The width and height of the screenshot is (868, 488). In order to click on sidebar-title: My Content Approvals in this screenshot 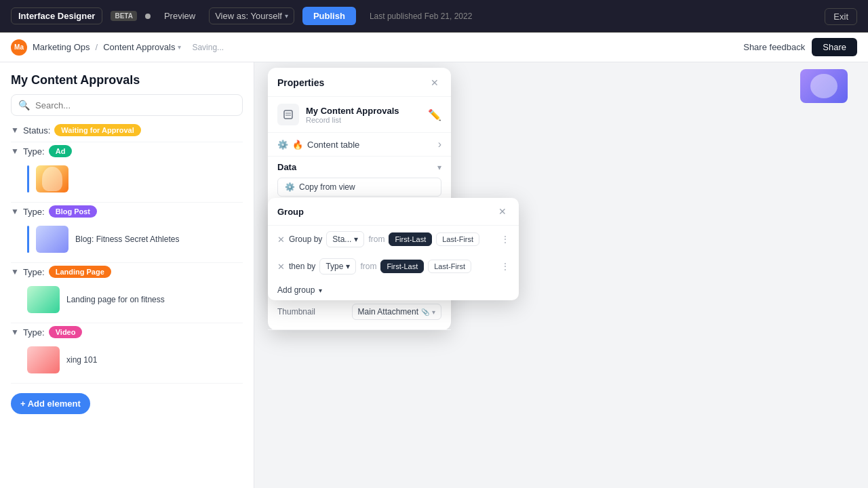, I will do `click(127, 79)`.